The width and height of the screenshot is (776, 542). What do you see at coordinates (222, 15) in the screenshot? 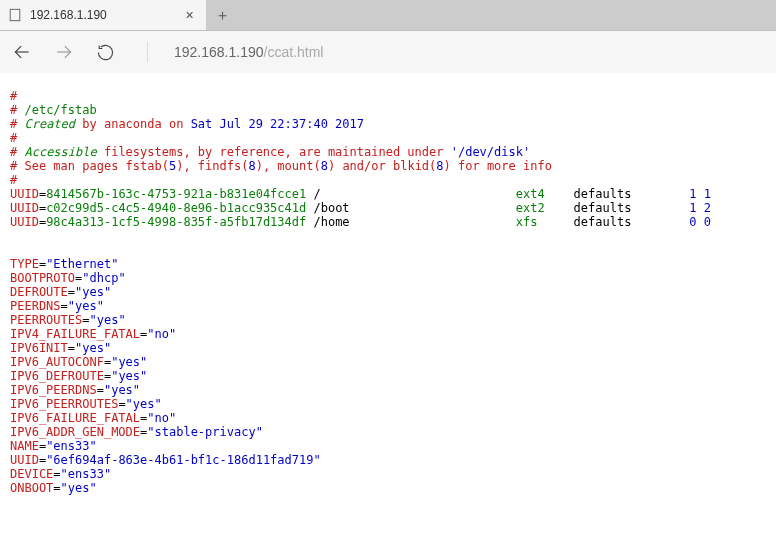
I see `new-tab-button: ＋` at bounding box center [222, 15].